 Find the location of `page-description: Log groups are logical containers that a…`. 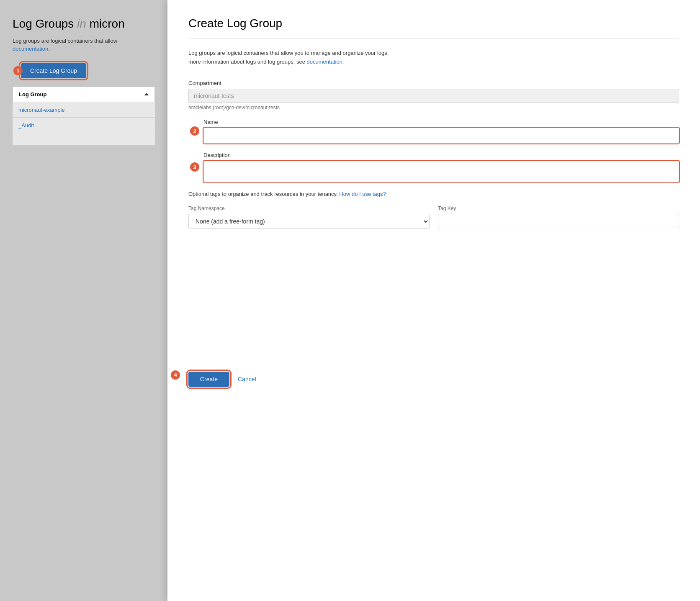

page-description: Log groups are logical containers that a… is located at coordinates (84, 45).